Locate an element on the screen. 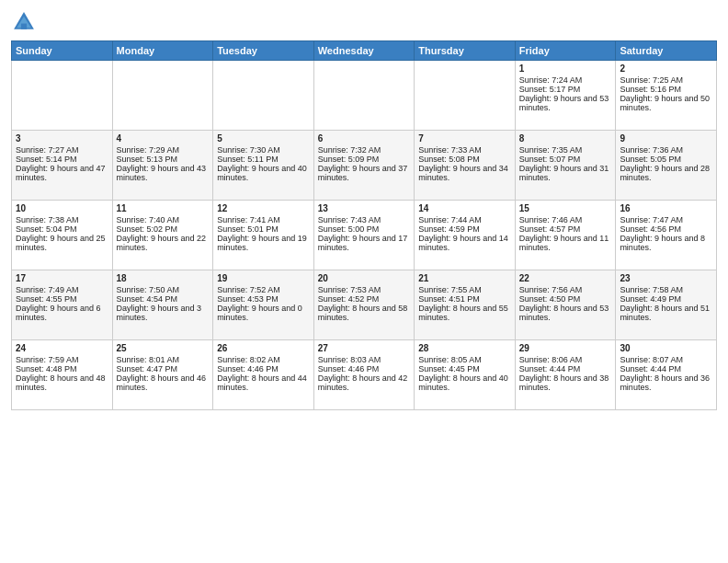 The width and height of the screenshot is (728, 563). day-info: Daylight: 8 hours and 36 minutes. is located at coordinates (665, 383).